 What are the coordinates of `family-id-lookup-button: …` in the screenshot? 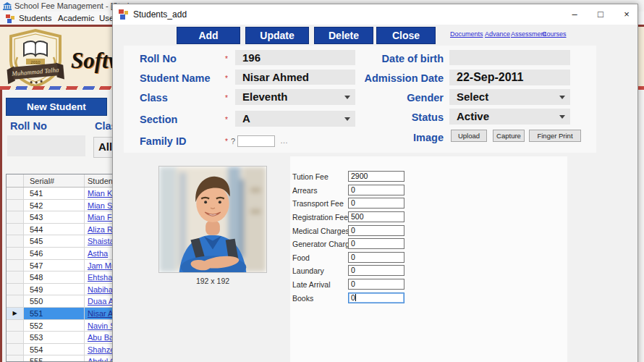 It's located at (284, 140).